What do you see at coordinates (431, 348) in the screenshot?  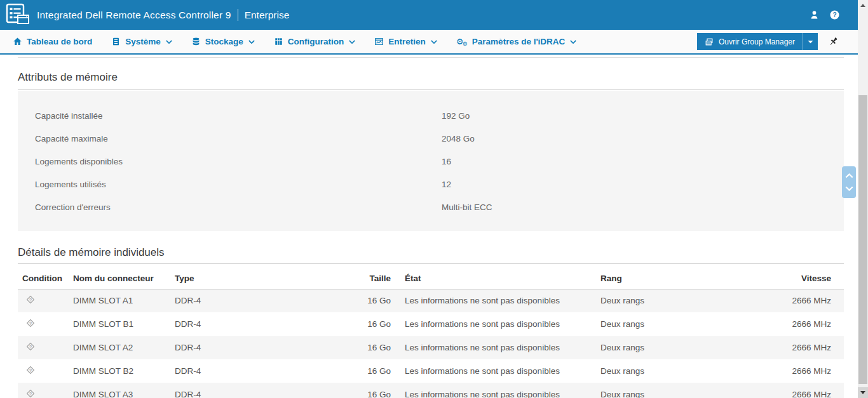 I see `table-row: ? DIMM SLOT A2 DDR-4 16 Go Les informati…` at bounding box center [431, 348].